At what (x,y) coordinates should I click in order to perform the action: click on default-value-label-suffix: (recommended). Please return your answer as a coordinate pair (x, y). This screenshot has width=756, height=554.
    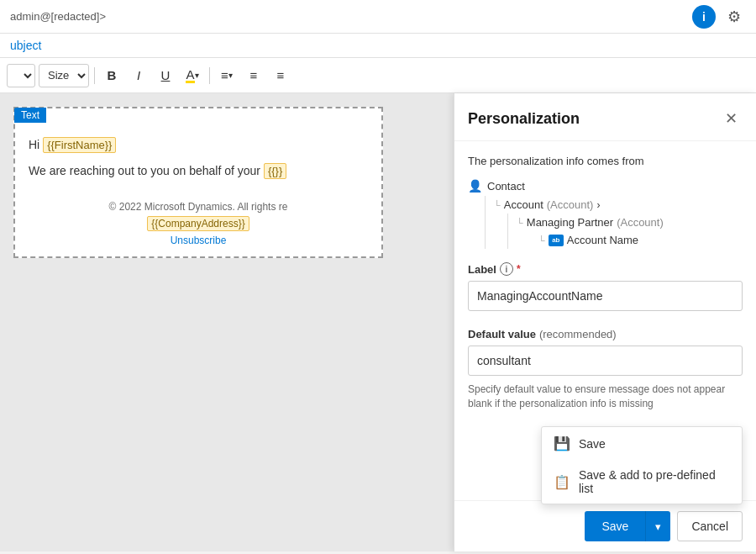
    Looking at the image, I should click on (578, 335).